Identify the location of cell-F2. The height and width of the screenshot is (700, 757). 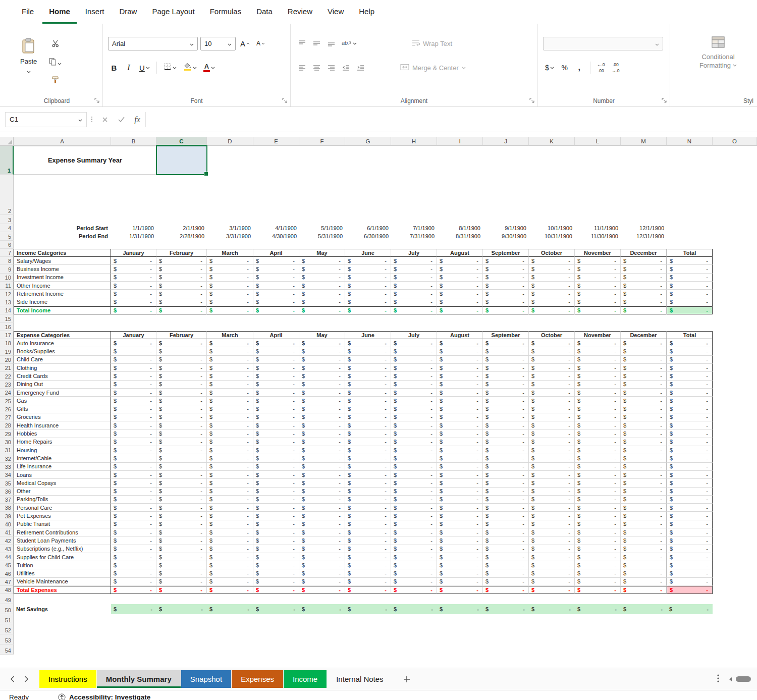
(322, 195).